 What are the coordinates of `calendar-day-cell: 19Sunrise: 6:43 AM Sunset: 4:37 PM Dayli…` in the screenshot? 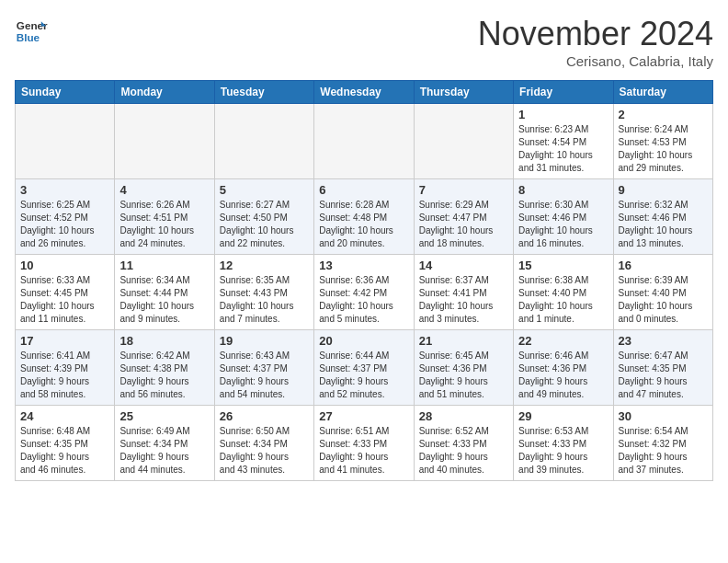 It's located at (264, 368).